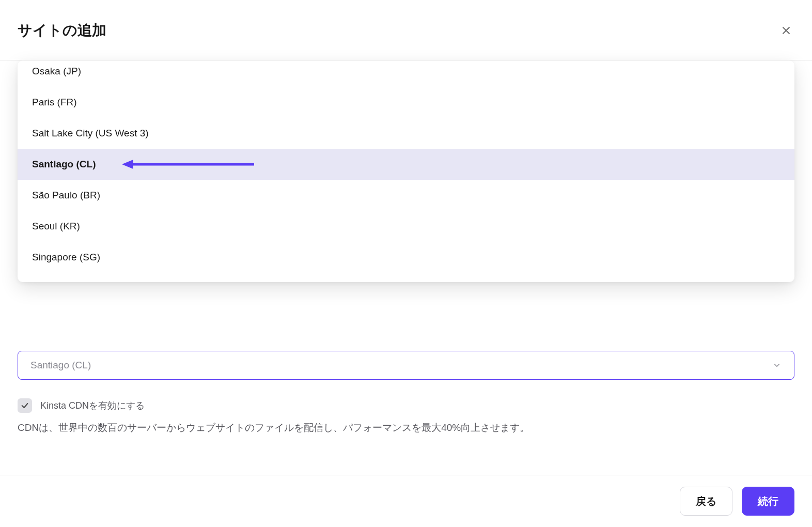 This screenshot has height=527, width=812. What do you see at coordinates (406, 257) in the screenshot?
I see `dropdown-option-singapore: Singapore (SG)` at bounding box center [406, 257].